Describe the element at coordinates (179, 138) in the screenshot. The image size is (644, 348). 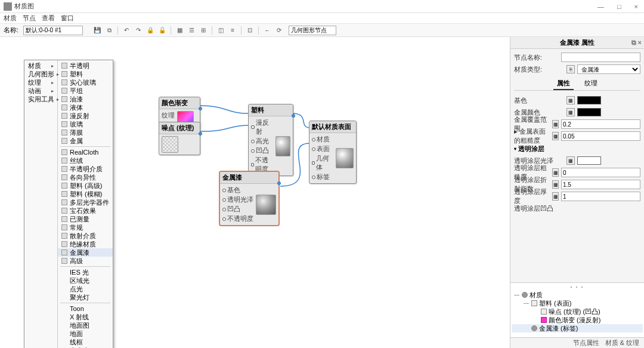
I see `node-noise: 噪点 (纹理)` at that location.